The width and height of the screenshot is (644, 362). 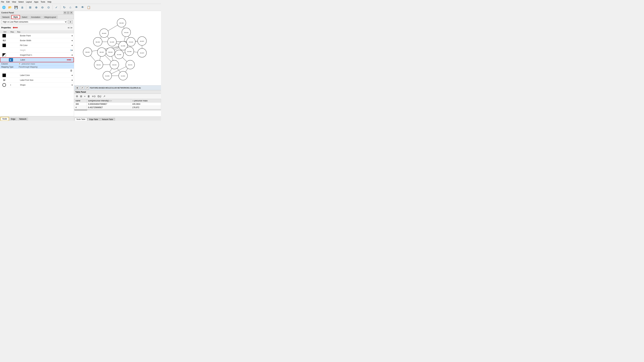 What do you see at coordinates (22, 7) in the screenshot?
I see `import-network-btn: ⇊` at bounding box center [22, 7].